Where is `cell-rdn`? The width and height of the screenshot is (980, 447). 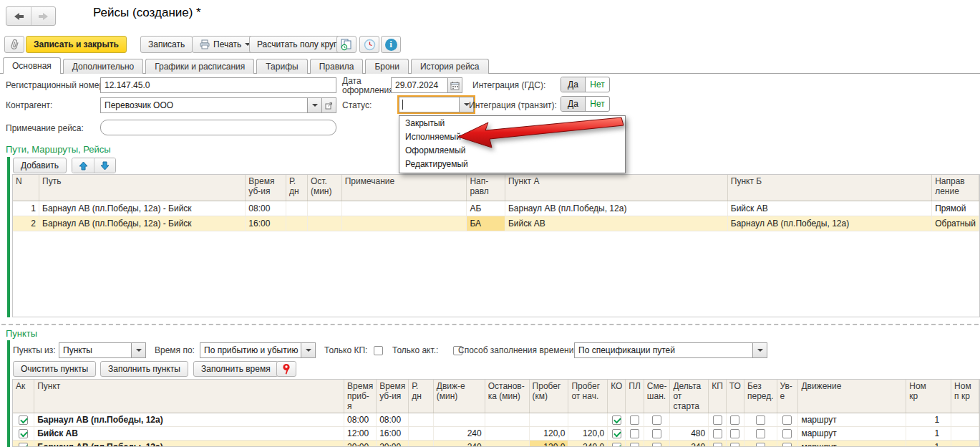
cell-rdn is located at coordinates (421, 434).